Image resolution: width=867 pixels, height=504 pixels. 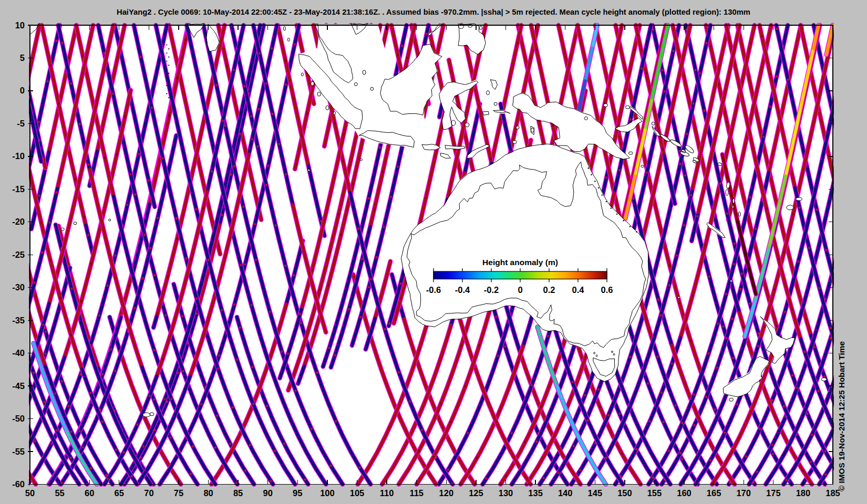 I want to click on svg-text:© IMOS 19-Nov-2014 12:25 Hobar: © IMOS 19-Nov-2014 12:25 Hobart Time, so click(x=842, y=416).